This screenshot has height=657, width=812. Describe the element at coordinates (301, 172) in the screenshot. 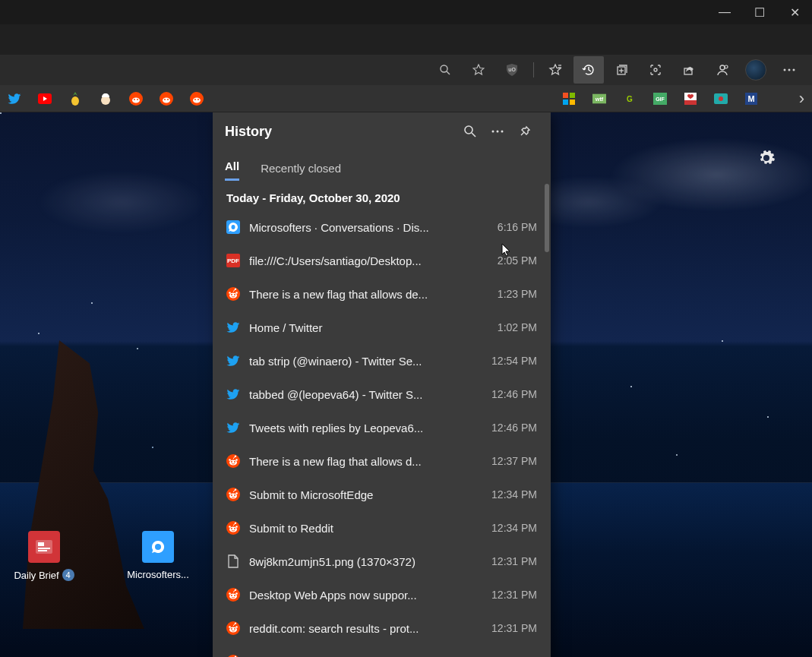

I see `tab-recently-closed: Recently closed` at that location.